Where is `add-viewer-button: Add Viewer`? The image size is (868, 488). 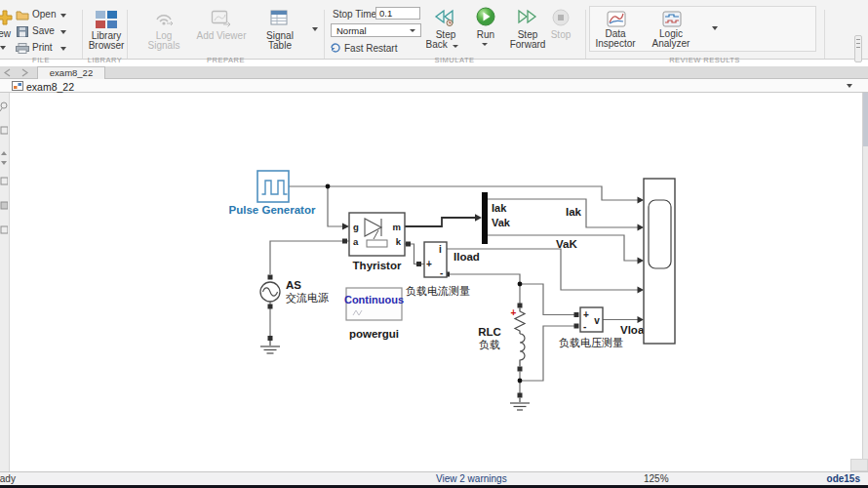
add-viewer-button: Add Viewer is located at coordinates (221, 36).